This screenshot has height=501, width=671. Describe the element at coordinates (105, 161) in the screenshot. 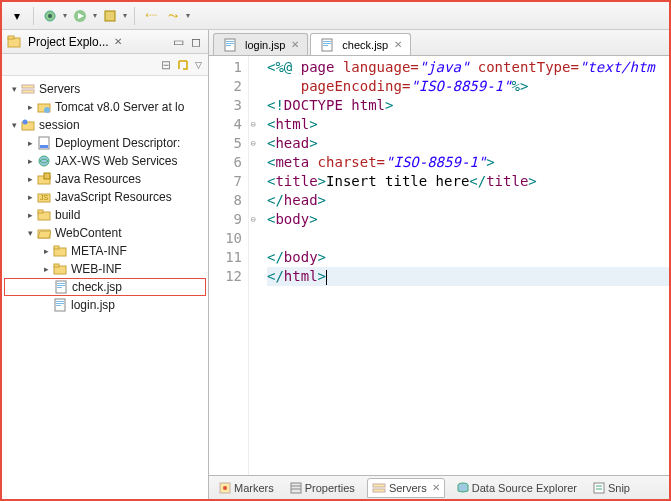

I see `tree-item-jax-ws-web-services: ▸JAX-WS Web Services` at that location.